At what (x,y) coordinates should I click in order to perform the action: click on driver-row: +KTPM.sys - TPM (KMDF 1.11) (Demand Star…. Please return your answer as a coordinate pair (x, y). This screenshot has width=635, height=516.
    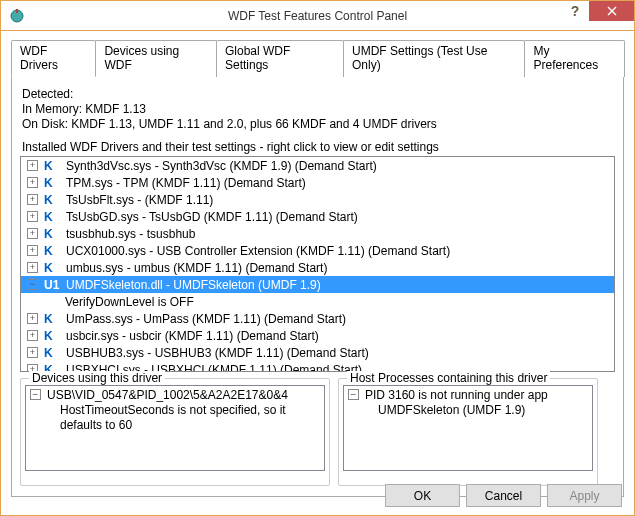
    Looking at the image, I should click on (318, 182).